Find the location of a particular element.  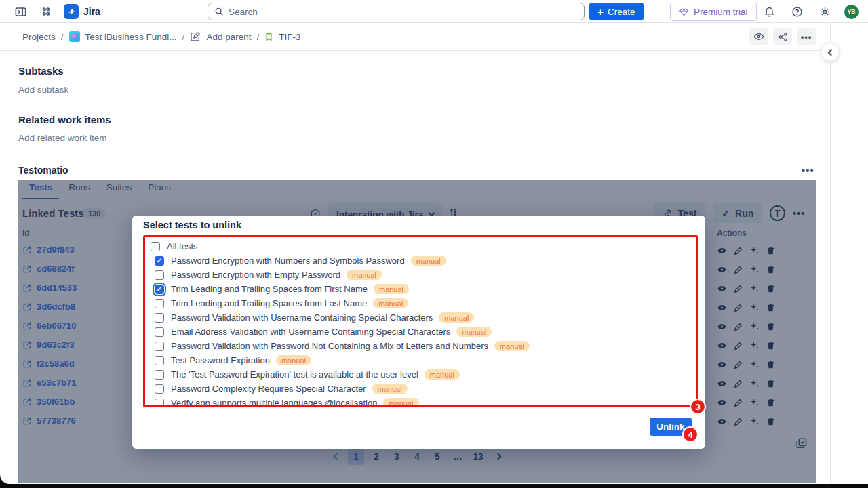

share-button is located at coordinates (783, 37).